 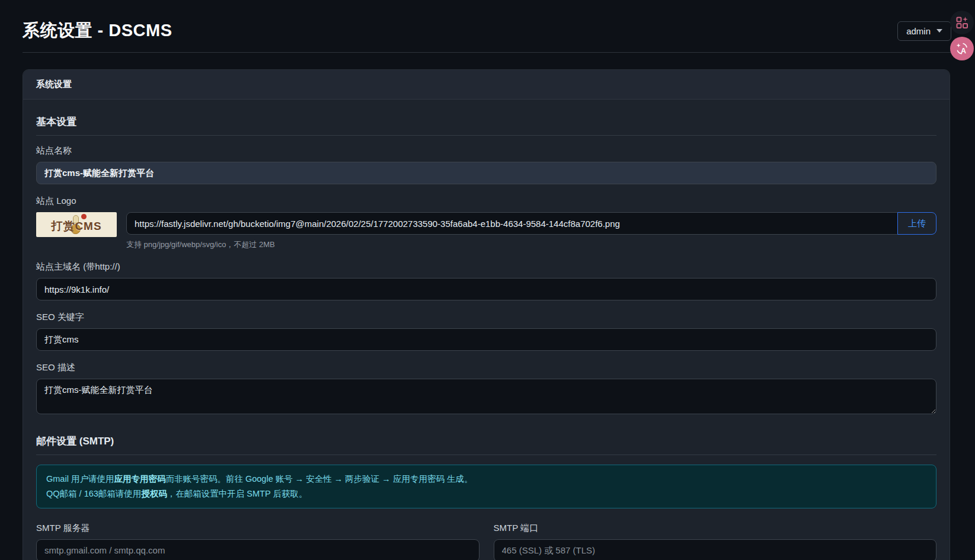 What do you see at coordinates (486, 331) in the screenshot?
I see `form-group-seo-keywords: SEO 关键字` at bounding box center [486, 331].